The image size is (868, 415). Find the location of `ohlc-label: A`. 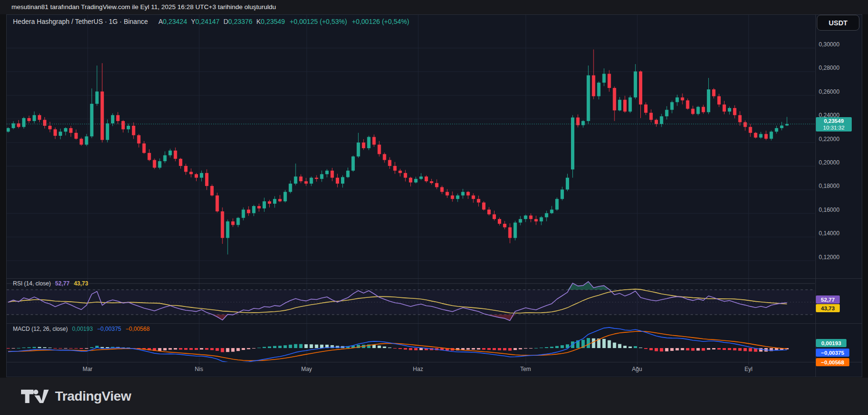

ohlc-label: A is located at coordinates (161, 22).